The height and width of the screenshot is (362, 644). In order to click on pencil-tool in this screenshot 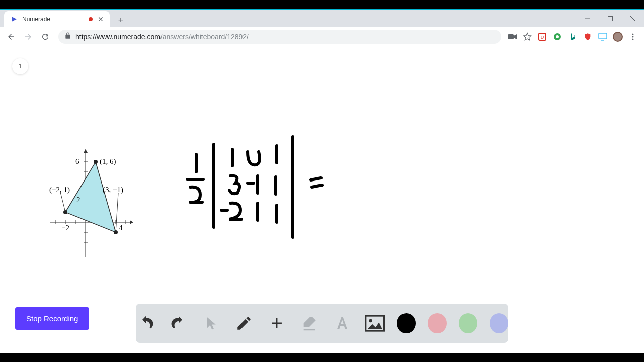, I will do `click(245, 323)`.